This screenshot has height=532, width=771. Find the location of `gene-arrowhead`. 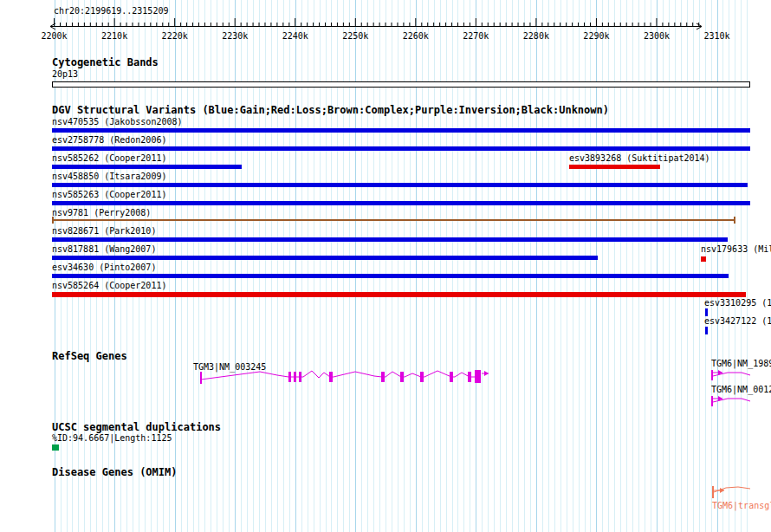

gene-arrowhead is located at coordinates (487, 373).